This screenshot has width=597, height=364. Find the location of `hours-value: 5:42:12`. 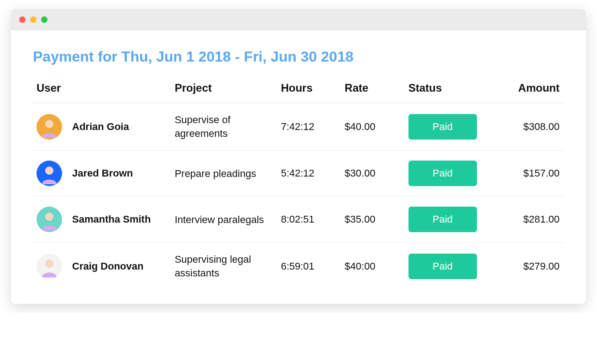

hours-value: 5:42:12 is located at coordinates (309, 173).